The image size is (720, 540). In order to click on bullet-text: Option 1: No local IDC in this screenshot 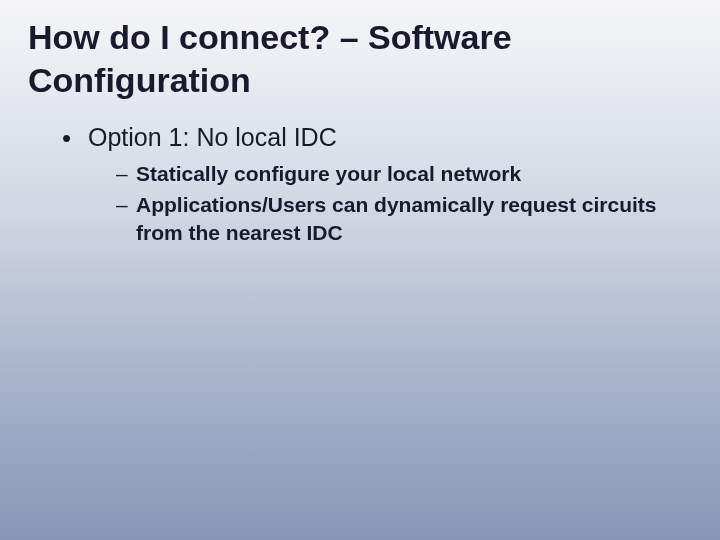, I will do `click(212, 137)`.